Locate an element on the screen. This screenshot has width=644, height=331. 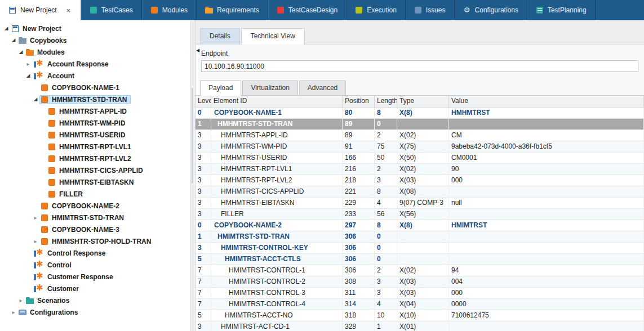
tree-item-label: New Project is located at coordinates (42, 29).